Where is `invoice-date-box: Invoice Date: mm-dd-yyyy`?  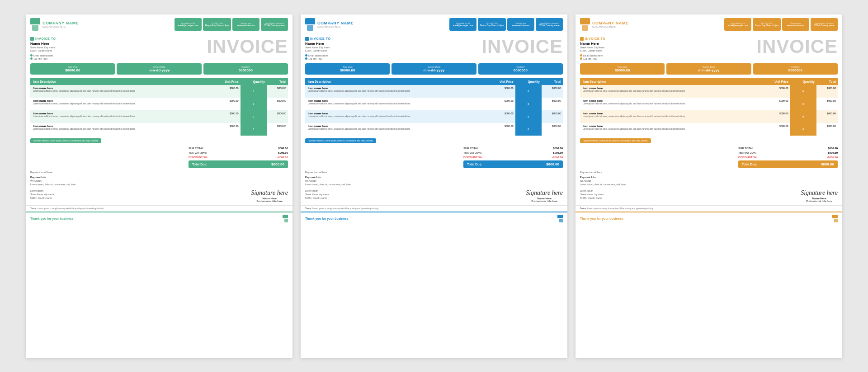
invoice-date-box: Invoice Date: mm-dd-yyyy is located at coordinates (159, 69).